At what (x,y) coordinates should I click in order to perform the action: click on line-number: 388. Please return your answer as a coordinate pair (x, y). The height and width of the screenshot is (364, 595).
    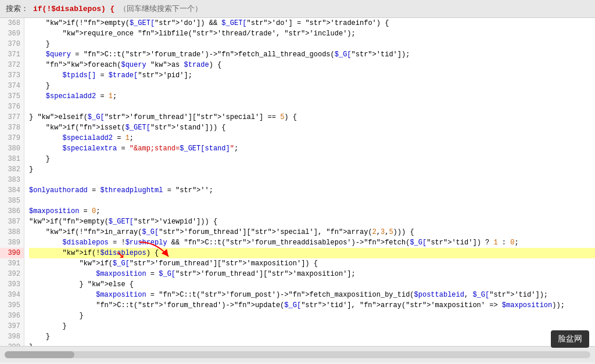
    Looking at the image, I should click on (12, 232).